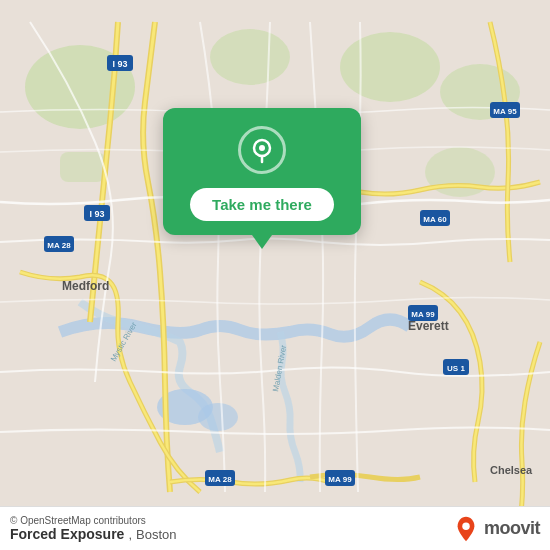  Describe the element at coordinates (156, 534) in the screenshot. I see `place-city: Boston` at that location.